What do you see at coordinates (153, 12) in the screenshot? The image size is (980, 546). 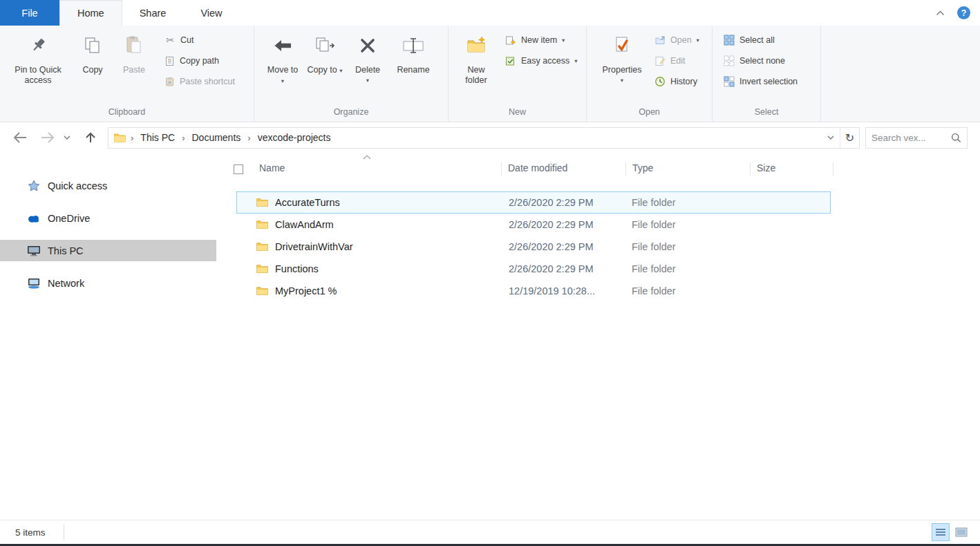 I see `tab-share: Share` at bounding box center [153, 12].